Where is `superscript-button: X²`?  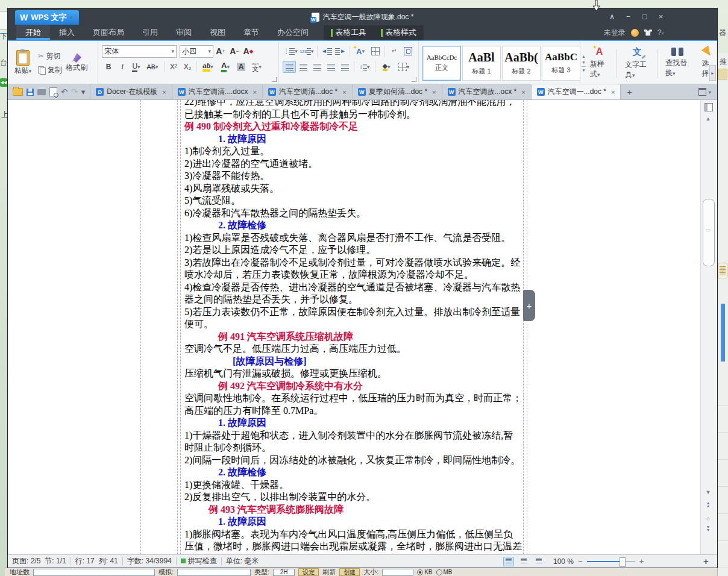 superscript-button: X² is located at coordinates (174, 67).